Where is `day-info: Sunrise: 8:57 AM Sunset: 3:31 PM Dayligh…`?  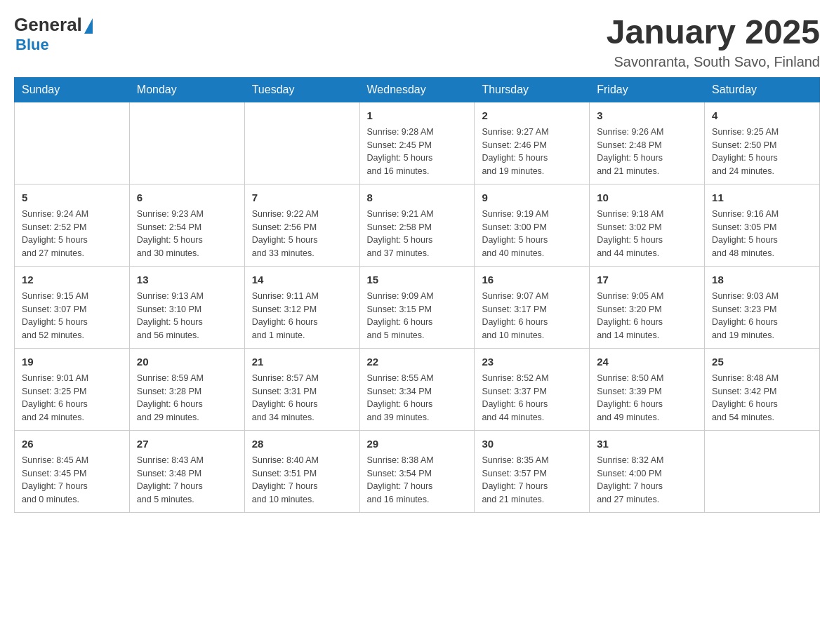 day-info: Sunrise: 8:57 AM Sunset: 3:31 PM Dayligh… is located at coordinates (302, 398).